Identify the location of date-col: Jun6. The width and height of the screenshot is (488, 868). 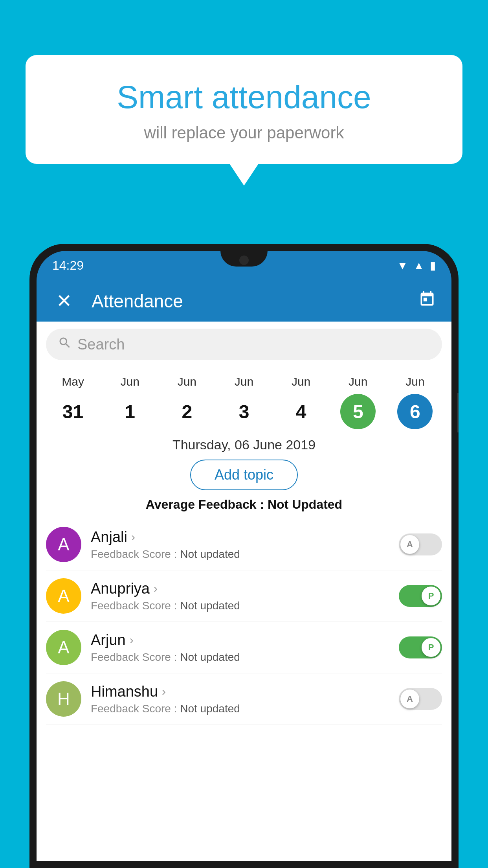
(415, 402).